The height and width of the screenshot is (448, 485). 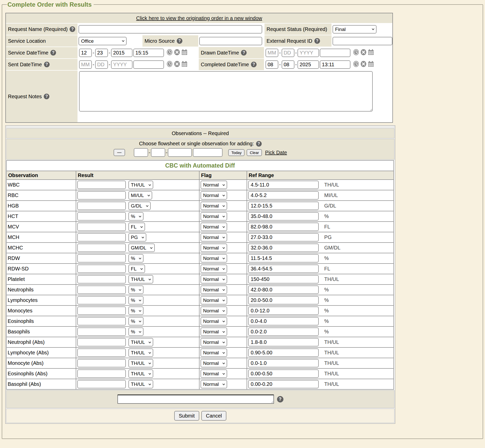 What do you see at coordinates (102, 53) in the screenshot?
I see `service-day-input` at bounding box center [102, 53].